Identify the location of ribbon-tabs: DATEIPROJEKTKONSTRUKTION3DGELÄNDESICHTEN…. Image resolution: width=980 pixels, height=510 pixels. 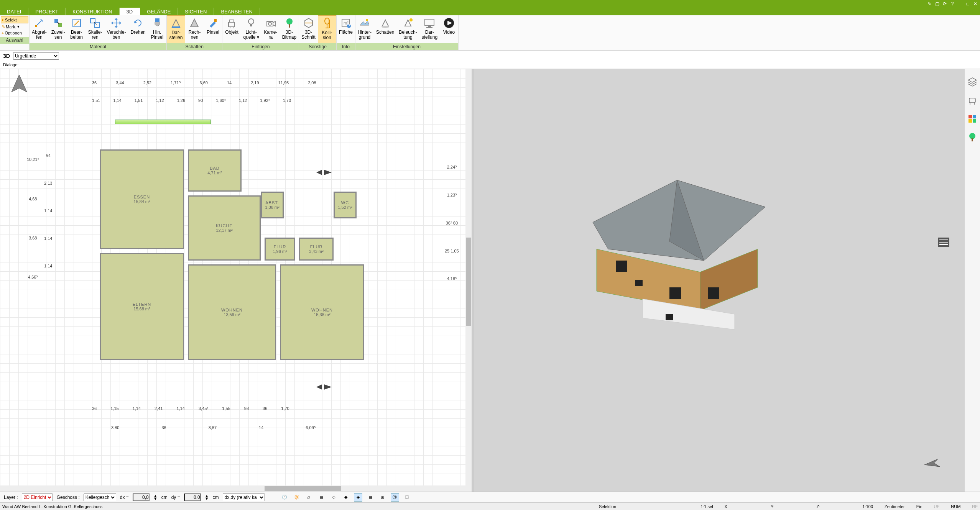
(490, 11).